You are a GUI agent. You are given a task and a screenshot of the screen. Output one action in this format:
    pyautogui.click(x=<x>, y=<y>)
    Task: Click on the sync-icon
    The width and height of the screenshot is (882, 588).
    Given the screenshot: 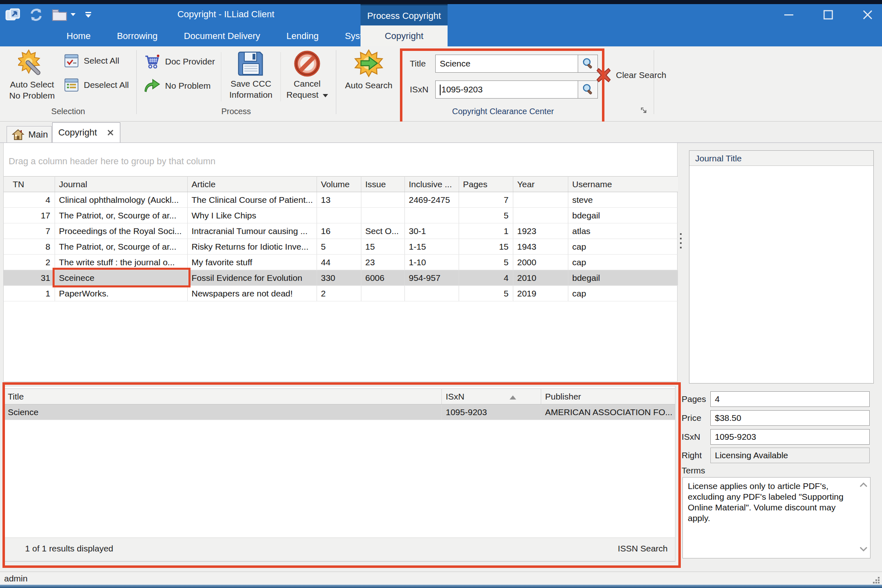 What is the action you would take?
    pyautogui.click(x=36, y=15)
    